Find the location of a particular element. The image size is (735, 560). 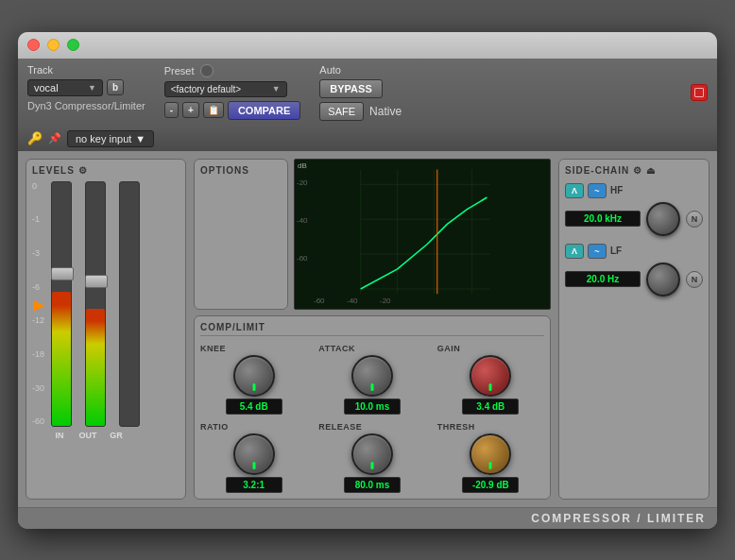

levels-title: LEVELS ⚙ is located at coordinates (106, 170).